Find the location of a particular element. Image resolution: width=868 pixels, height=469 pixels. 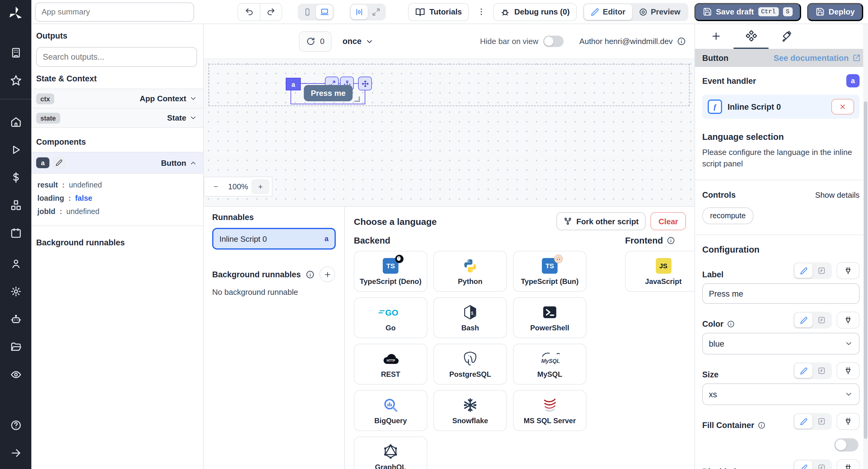

language-card-graphql: GraphQL is located at coordinates (391, 453).